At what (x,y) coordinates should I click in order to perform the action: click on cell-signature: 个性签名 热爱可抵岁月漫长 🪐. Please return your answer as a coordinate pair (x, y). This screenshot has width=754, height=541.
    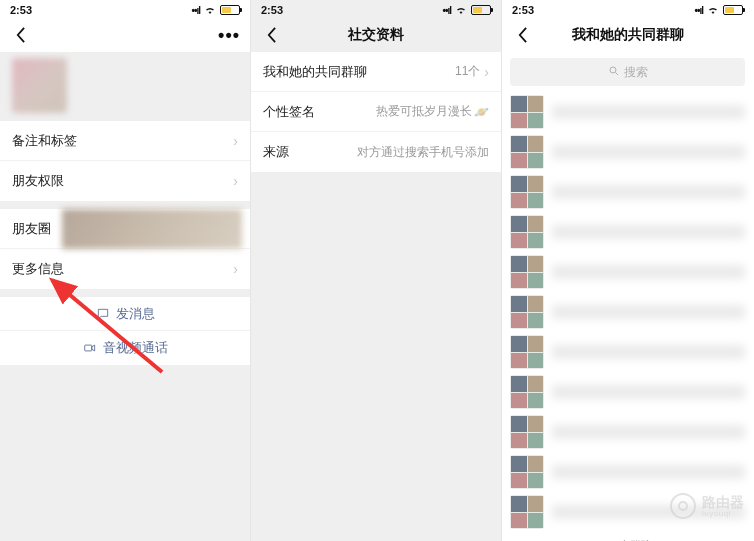
    Looking at the image, I should click on (376, 112).